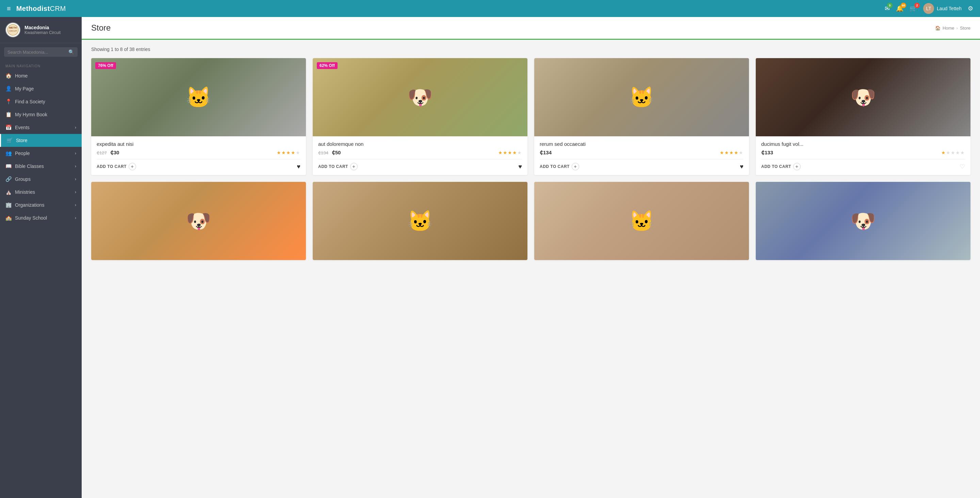  What do you see at coordinates (641, 167) in the screenshot?
I see `product-actions-3: ADD TO CART + ♥` at bounding box center [641, 167].